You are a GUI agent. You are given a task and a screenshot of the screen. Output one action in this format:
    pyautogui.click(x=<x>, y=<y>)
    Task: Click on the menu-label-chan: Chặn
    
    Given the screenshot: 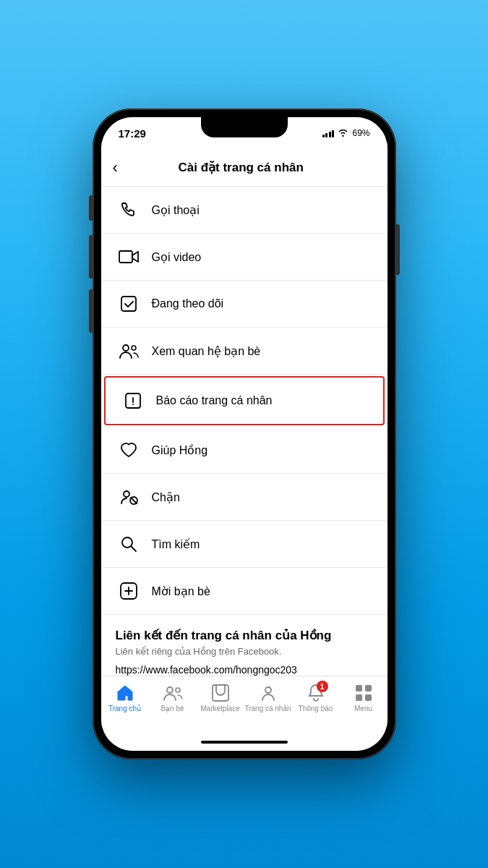 What is the action you would take?
    pyautogui.click(x=166, y=498)
    